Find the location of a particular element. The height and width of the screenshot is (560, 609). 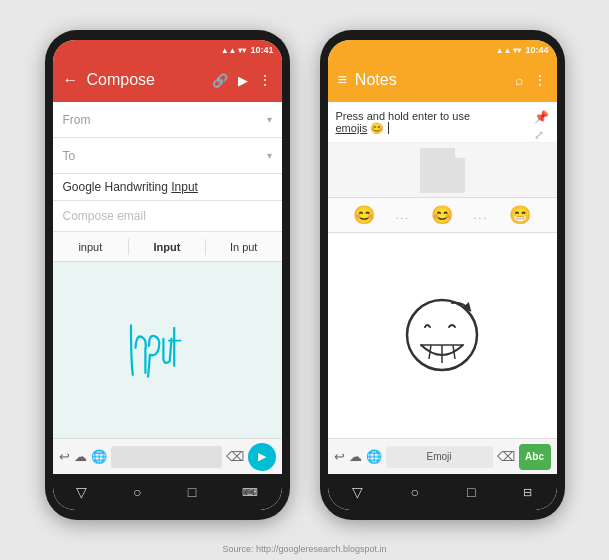

globe-icon-left: 🌐 is located at coordinates (99, 456).